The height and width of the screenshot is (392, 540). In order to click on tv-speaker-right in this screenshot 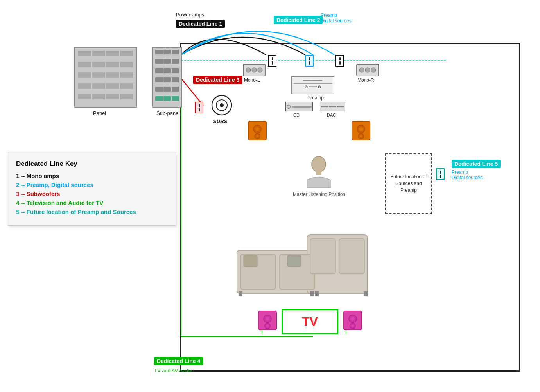, I will do `click(353, 320)`.